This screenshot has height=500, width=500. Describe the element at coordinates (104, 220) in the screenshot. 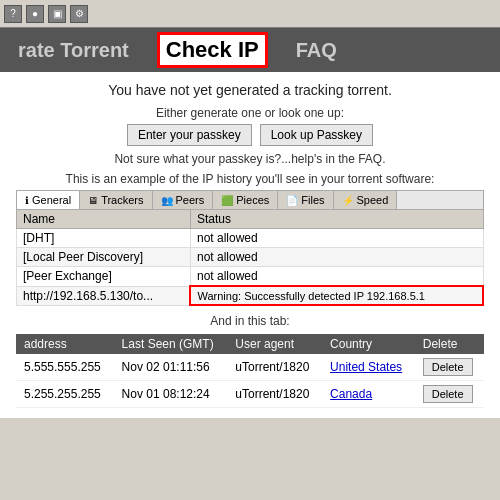

I see `col-name: Name` at that location.